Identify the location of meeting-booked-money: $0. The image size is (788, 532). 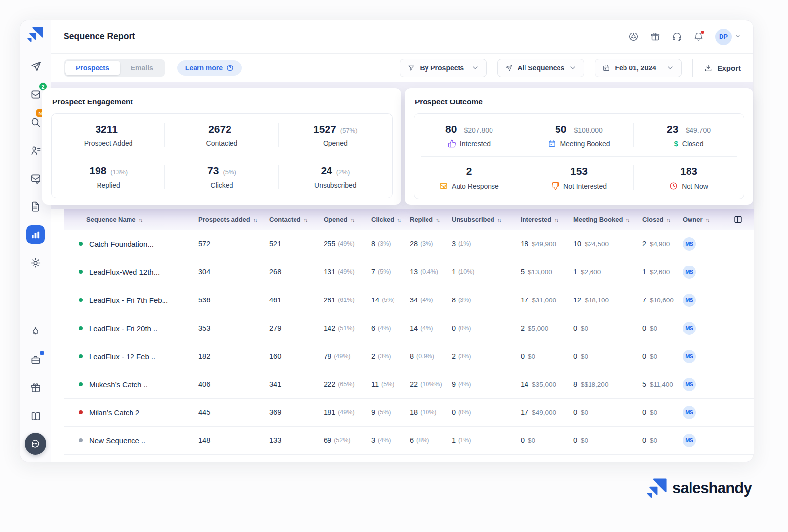
(584, 440).